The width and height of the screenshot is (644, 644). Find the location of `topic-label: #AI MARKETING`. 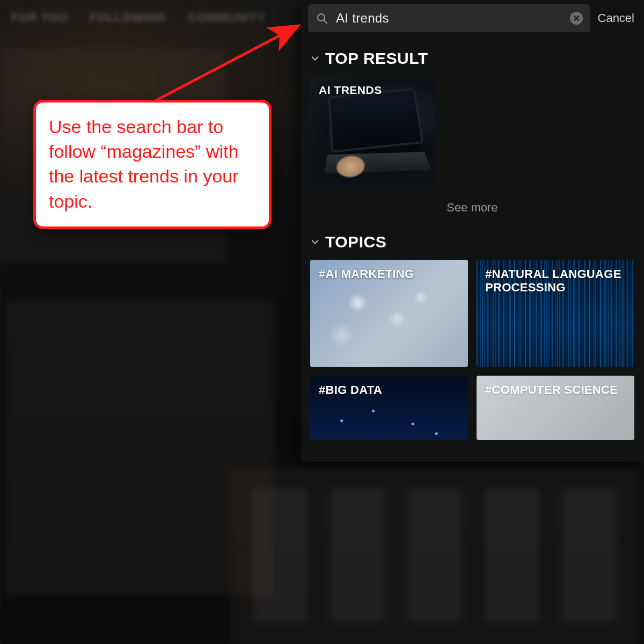

topic-label: #AI MARKETING is located at coordinates (389, 274).